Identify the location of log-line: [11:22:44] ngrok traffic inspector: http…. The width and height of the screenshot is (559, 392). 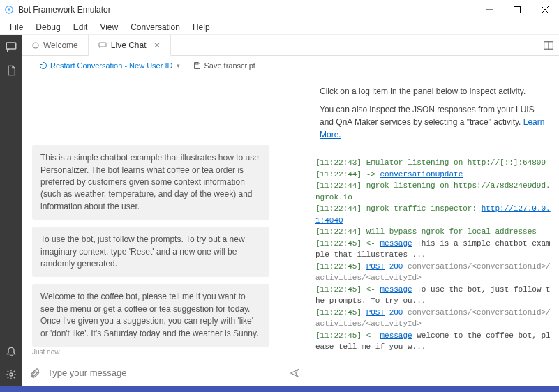
(434, 215).